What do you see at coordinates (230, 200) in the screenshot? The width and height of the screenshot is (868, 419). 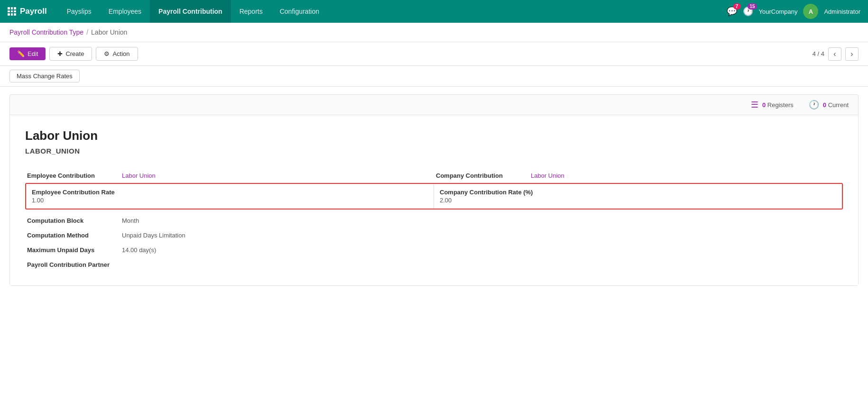 I see `employee-rate-value: 1.00` at bounding box center [230, 200].